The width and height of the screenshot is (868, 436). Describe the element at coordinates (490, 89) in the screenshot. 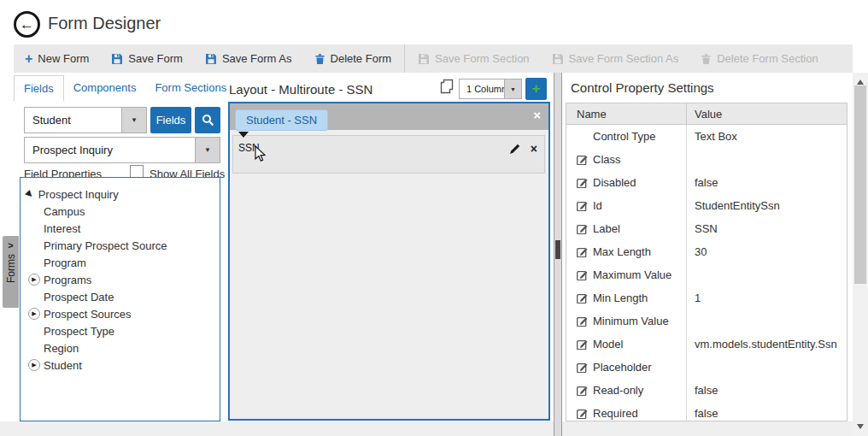

I see `columns-select: 1 Column ▼` at that location.